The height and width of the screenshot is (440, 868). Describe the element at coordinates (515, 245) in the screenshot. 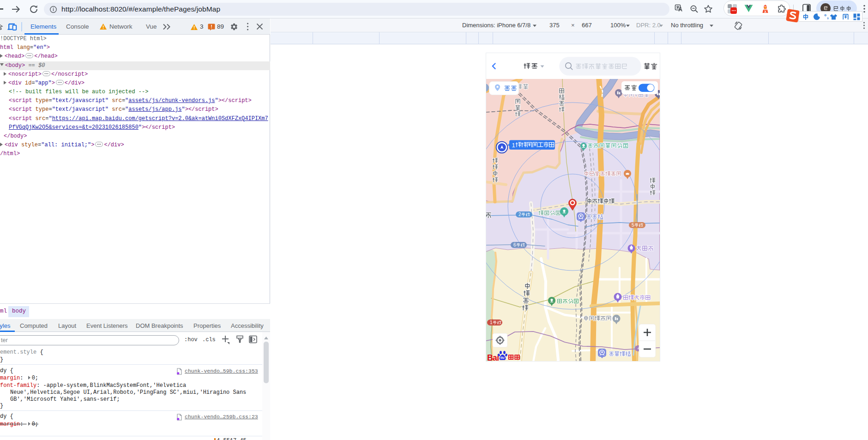

I see `svg-text: 6` at that location.